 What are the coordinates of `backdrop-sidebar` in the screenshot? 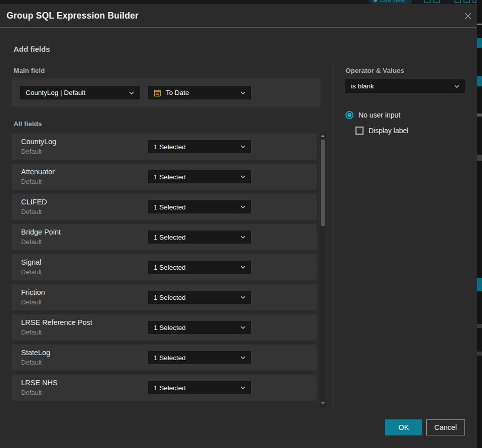 It's located at (479, 224).